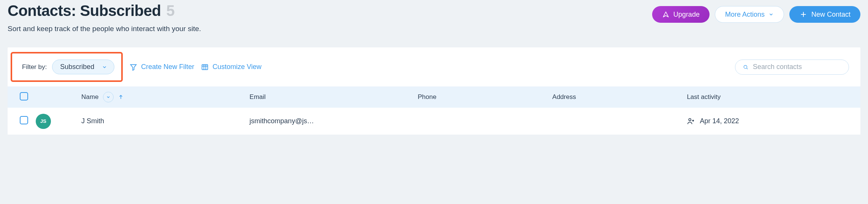  I want to click on new-contact-label: New Contact, so click(831, 14).